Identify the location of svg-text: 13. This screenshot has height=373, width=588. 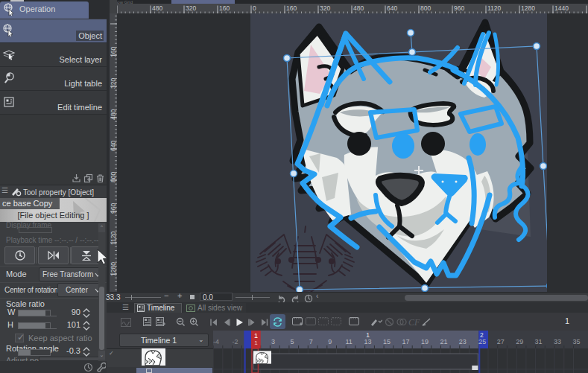
(368, 342).